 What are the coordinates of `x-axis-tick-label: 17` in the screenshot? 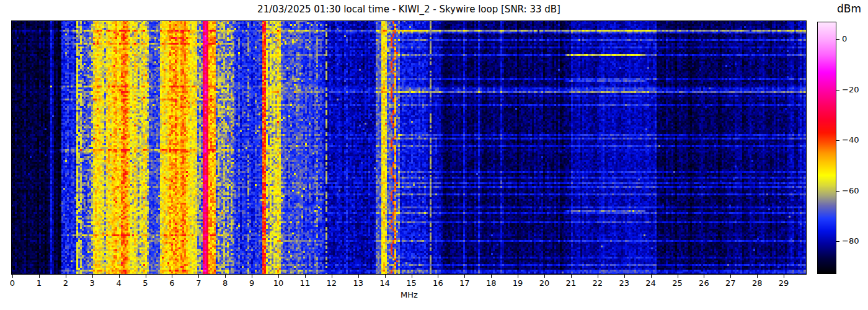 It's located at (464, 283).